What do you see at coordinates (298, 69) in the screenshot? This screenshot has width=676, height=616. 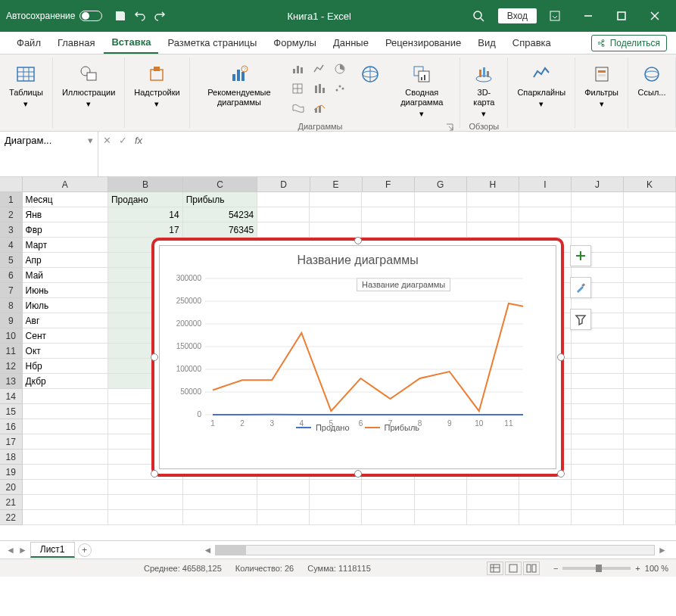 I see `column-chart-icon` at bounding box center [298, 69].